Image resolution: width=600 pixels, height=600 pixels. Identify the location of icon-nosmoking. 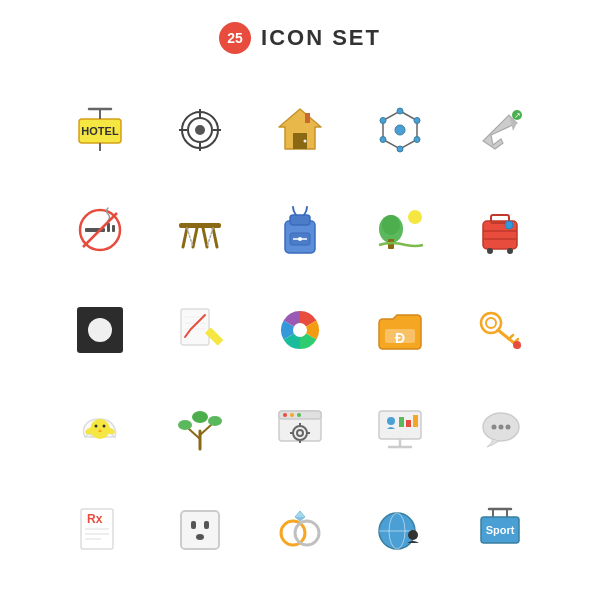
(100, 230).